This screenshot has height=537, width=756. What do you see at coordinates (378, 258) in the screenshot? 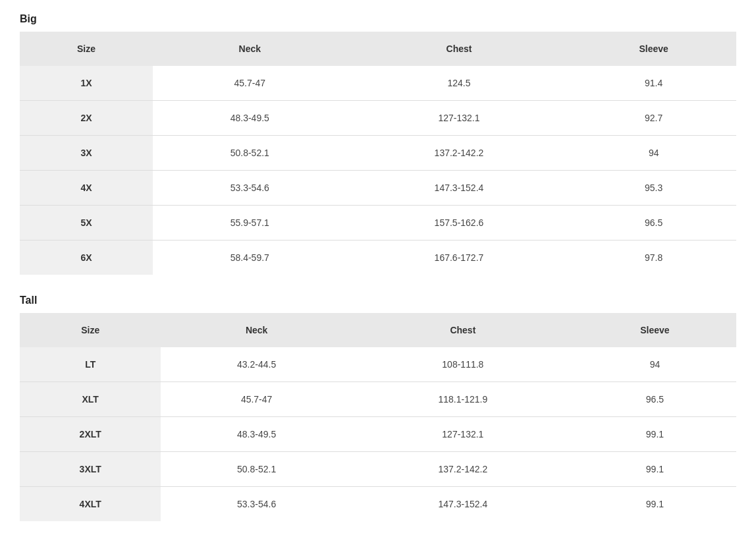
I see `table-row: 6X58.4-59.7167.6-172.797.8` at bounding box center [378, 258].